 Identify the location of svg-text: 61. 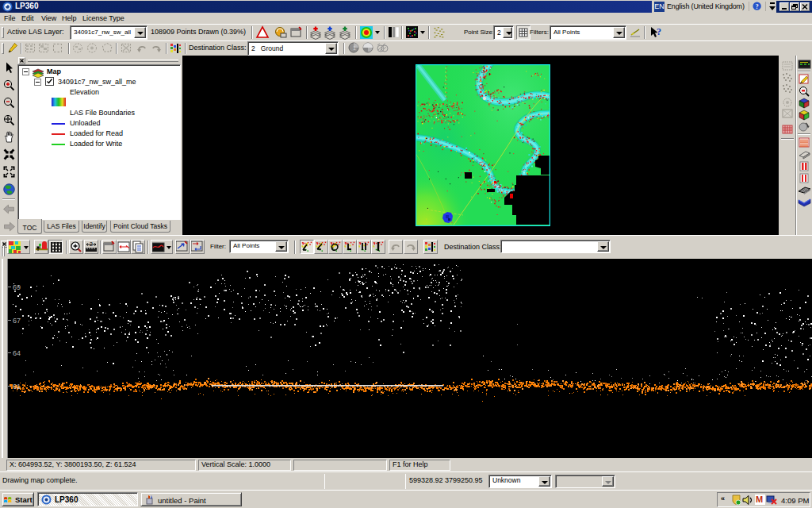
(17, 387).